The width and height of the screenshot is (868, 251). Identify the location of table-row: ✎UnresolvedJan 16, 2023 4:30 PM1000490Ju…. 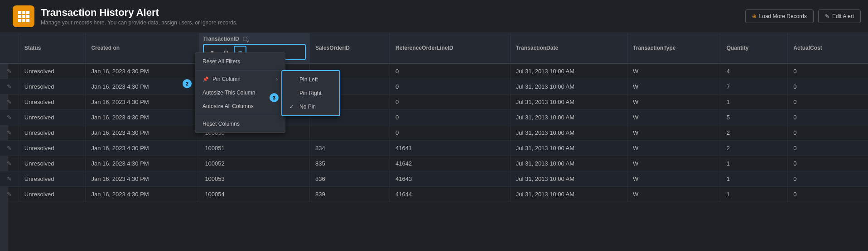
(434, 118).